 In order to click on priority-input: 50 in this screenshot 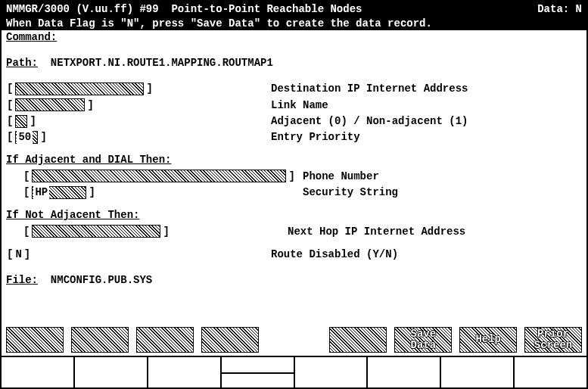, I will do `click(26, 138)`.